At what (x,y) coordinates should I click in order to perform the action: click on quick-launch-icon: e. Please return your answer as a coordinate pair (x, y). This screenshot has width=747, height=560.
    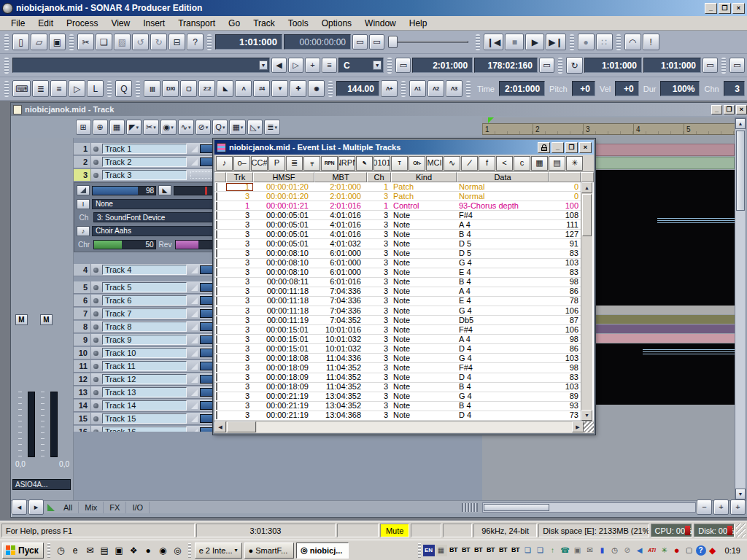
    Looking at the image, I should click on (76, 550).